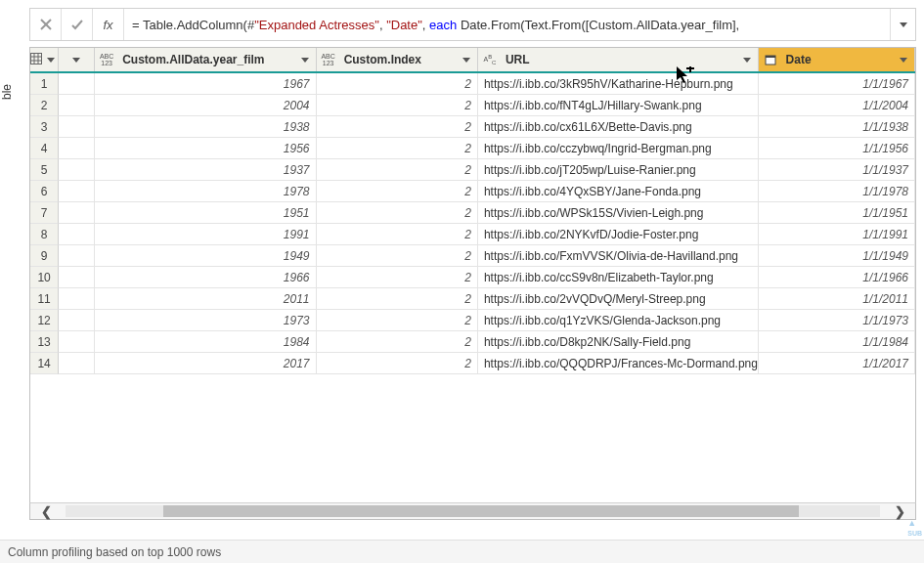 Image resolution: width=924 pixels, height=563 pixels. What do you see at coordinates (205, 192) in the screenshot?
I see `cell-year-film: 1978` at bounding box center [205, 192].